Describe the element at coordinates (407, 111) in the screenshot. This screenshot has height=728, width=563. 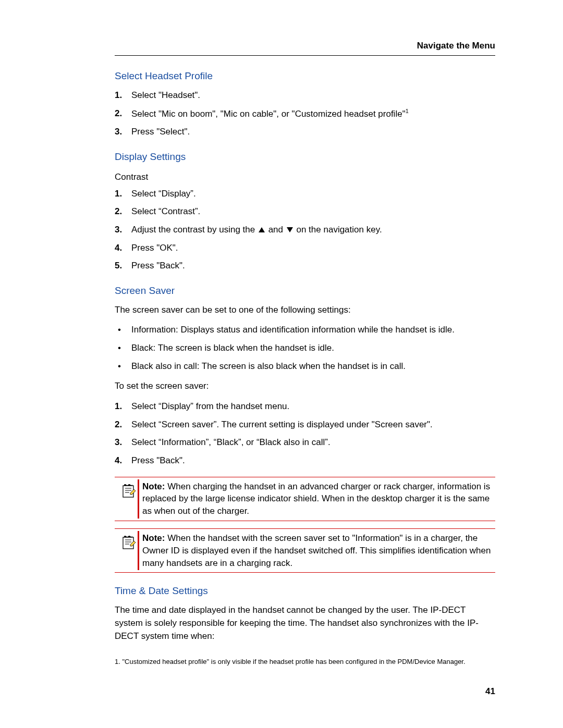
I see `footnote-ref: 1` at that location.